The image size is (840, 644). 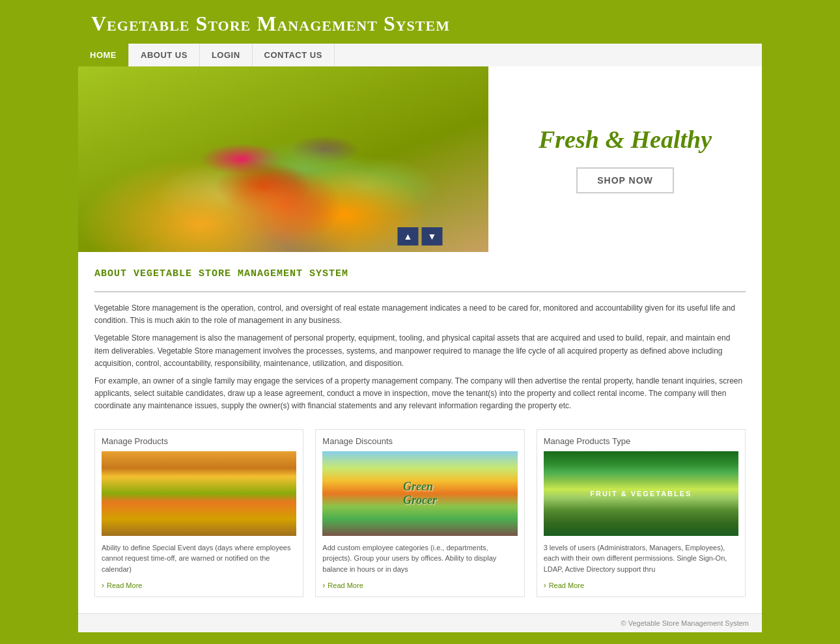 I want to click on read-more-arrow-2: ›, so click(x=324, y=585).